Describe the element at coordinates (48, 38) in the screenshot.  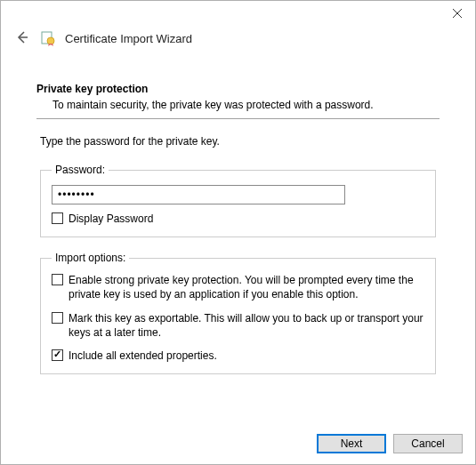
I see `certificate-icon` at that location.